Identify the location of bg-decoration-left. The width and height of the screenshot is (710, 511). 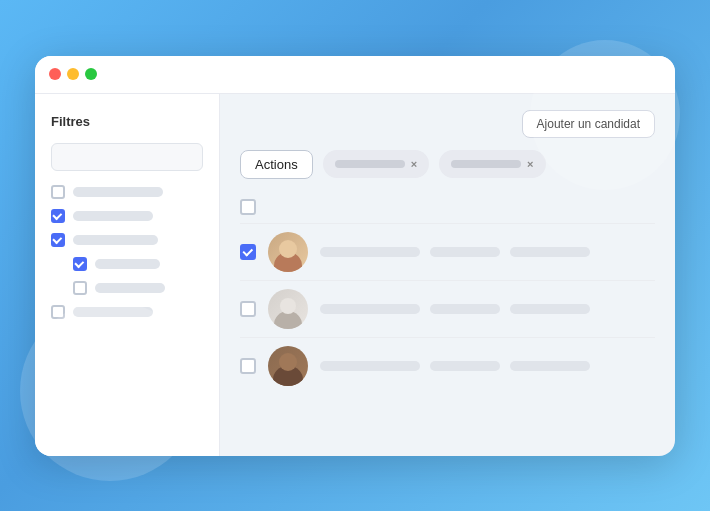
(110, 391).